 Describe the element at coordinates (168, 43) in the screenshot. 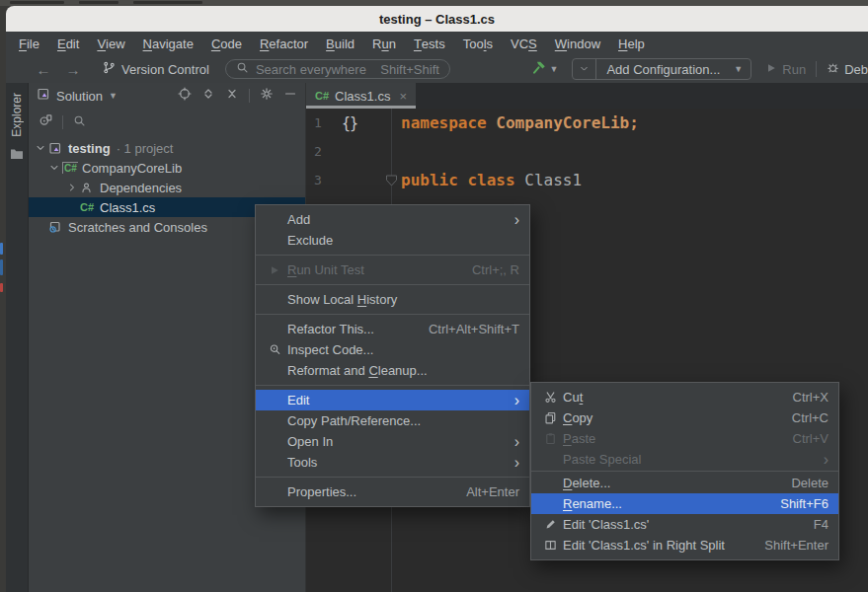

I see `menubar-item-navigate: Navigate` at that location.